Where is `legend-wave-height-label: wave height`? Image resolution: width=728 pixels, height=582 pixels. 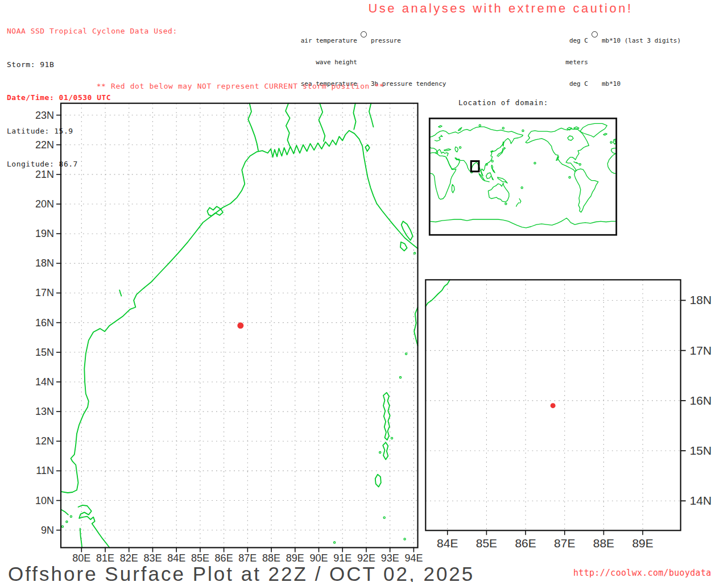 legend-wave-height-label: wave height is located at coordinates (304, 63).